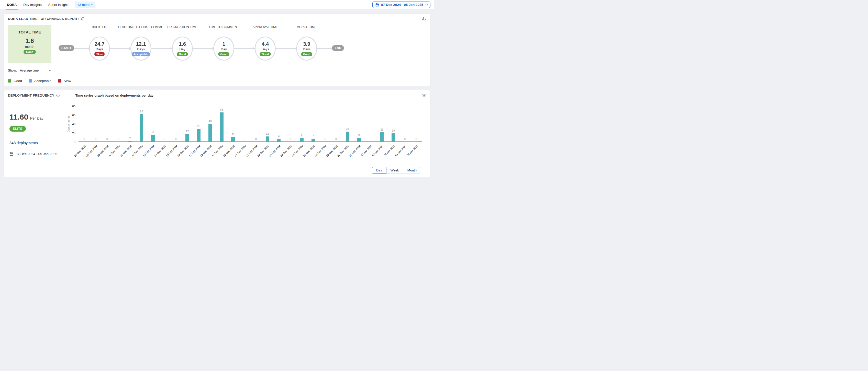  Describe the element at coordinates (59, 5) in the screenshot. I see `tab-sprint-insights: Sprint Insights` at that location.